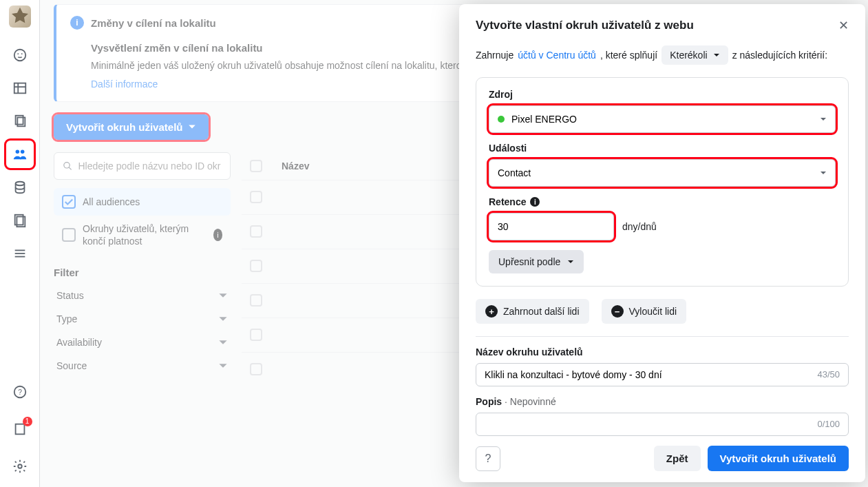  What do you see at coordinates (154, 23) in the screenshot?
I see `banner-title: Změny v cílení na lokalitu` at bounding box center [154, 23].